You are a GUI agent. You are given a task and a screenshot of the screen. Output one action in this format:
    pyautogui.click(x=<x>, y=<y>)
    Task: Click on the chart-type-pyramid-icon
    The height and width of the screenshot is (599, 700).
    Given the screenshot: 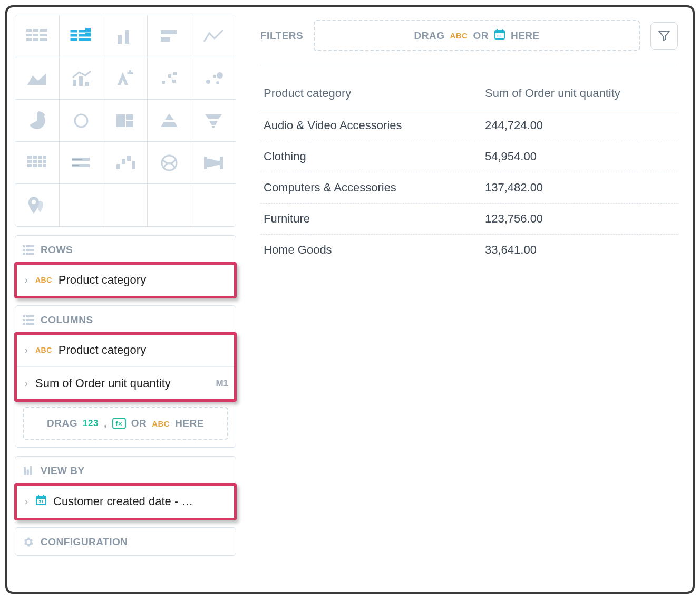 What is the action you would take?
    pyautogui.click(x=170, y=121)
    